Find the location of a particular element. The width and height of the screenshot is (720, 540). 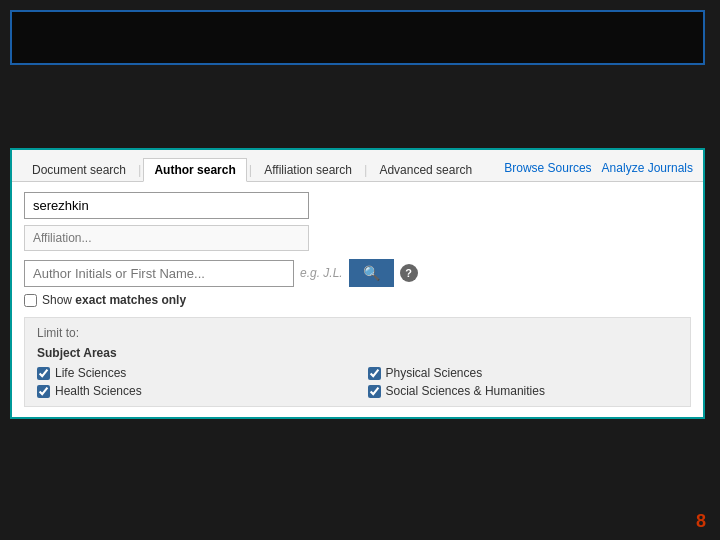

right-field-group: e.g. J.L. 🔍 ? Show exact matches only is located at coordinates (221, 283).